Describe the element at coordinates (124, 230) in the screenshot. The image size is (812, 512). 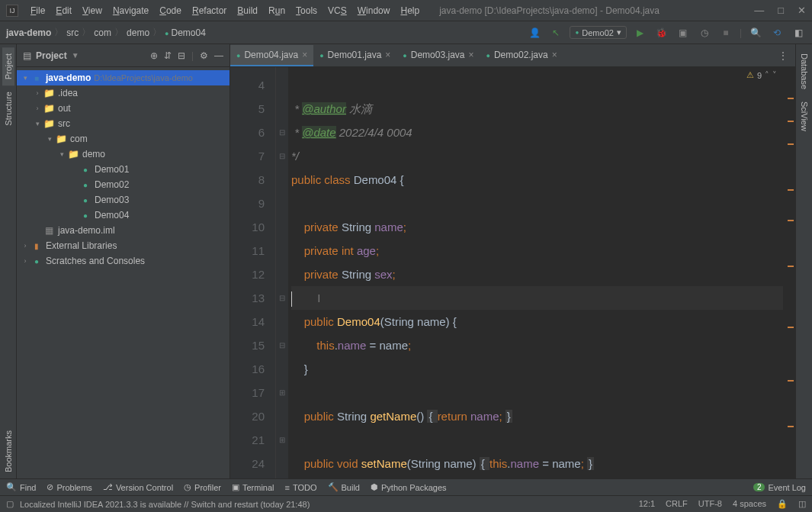
I see `tree-iml: ▦java-demo.iml` at that location.